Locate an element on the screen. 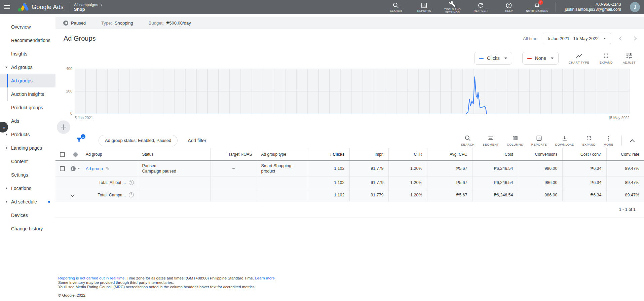  total-clicks-cell: 1,102 is located at coordinates (328, 182).